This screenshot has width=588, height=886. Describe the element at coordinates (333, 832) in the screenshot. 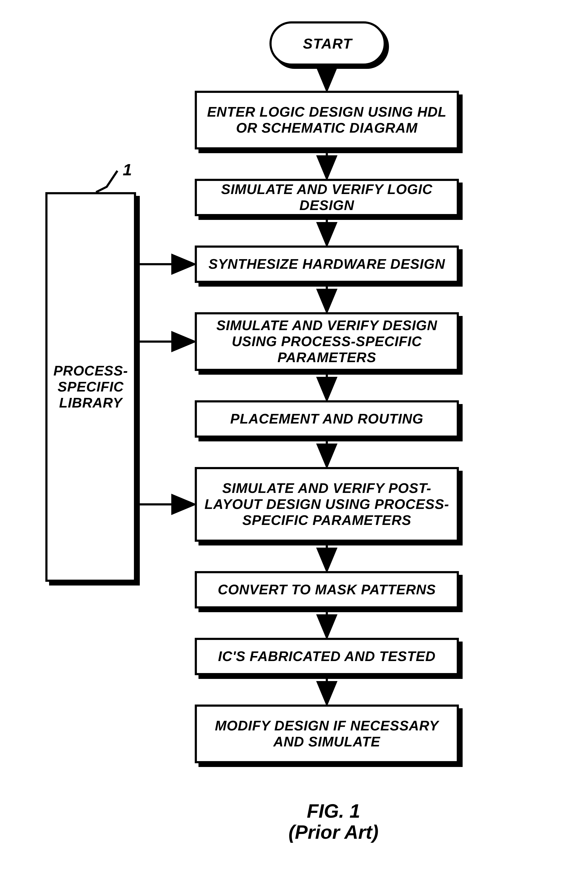

I see `figure-prior-art: (Prior Art)` at that location.